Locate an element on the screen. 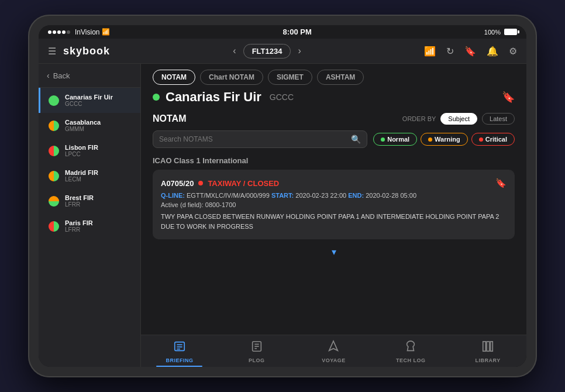 This screenshot has width=565, height=392. app-logo: skybook is located at coordinates (87, 51).